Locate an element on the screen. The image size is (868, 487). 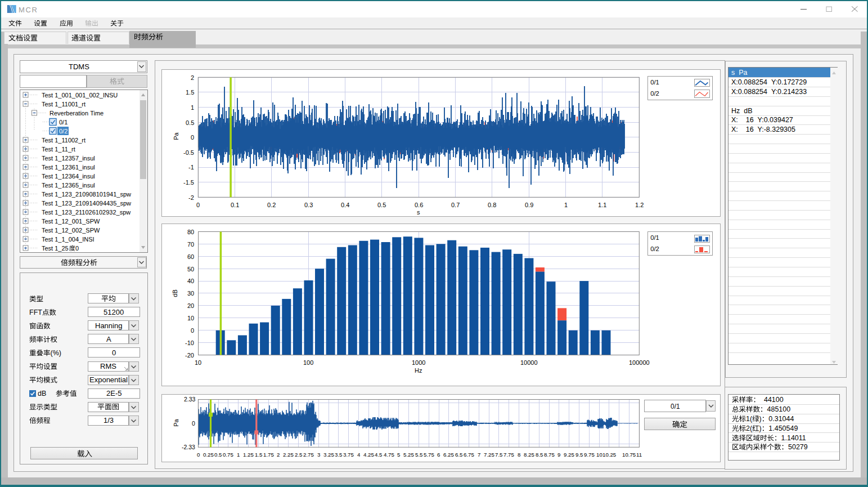
svg-text: 6.5 is located at coordinates (459, 455).